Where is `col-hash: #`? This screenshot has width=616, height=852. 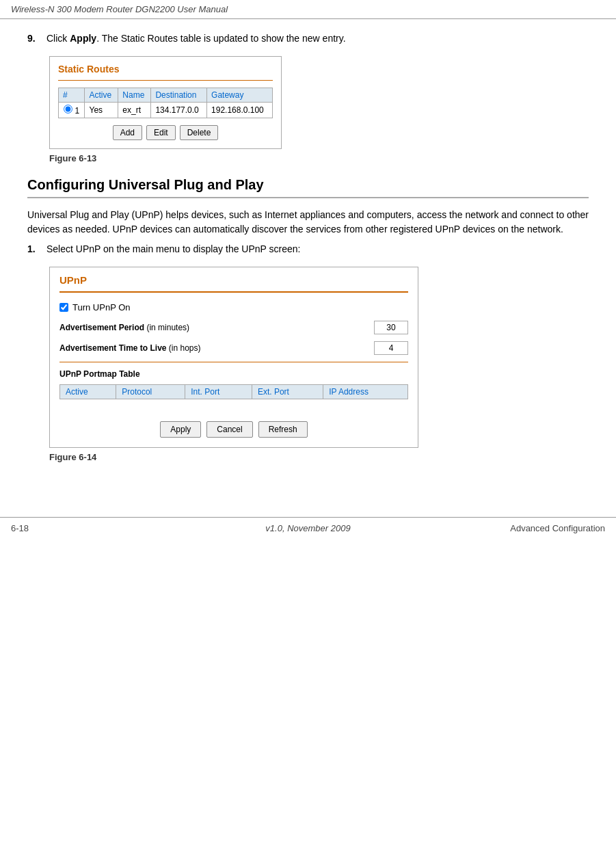
col-hash: # is located at coordinates (72, 96).